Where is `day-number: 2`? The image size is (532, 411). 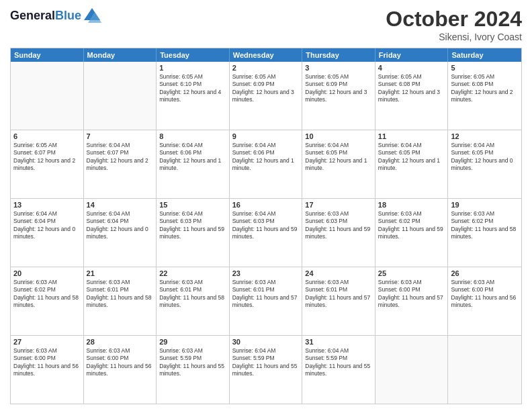 day-number: 2 is located at coordinates (266, 68).